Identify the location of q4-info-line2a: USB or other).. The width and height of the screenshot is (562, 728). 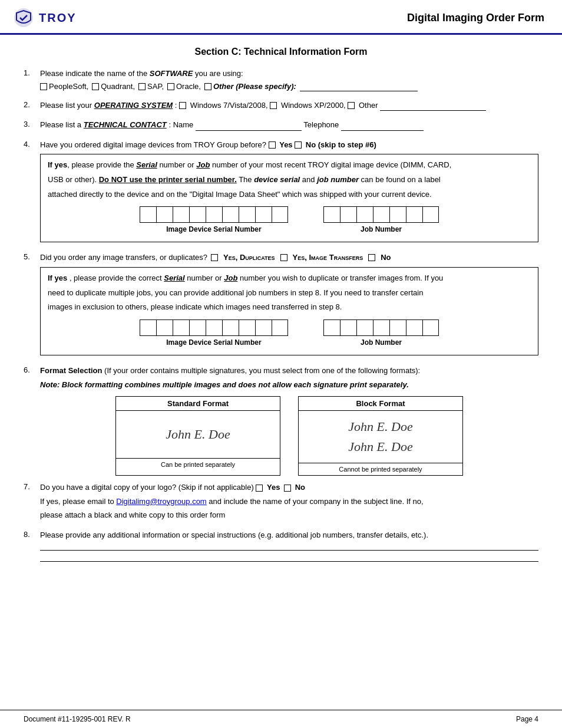
(73, 179).